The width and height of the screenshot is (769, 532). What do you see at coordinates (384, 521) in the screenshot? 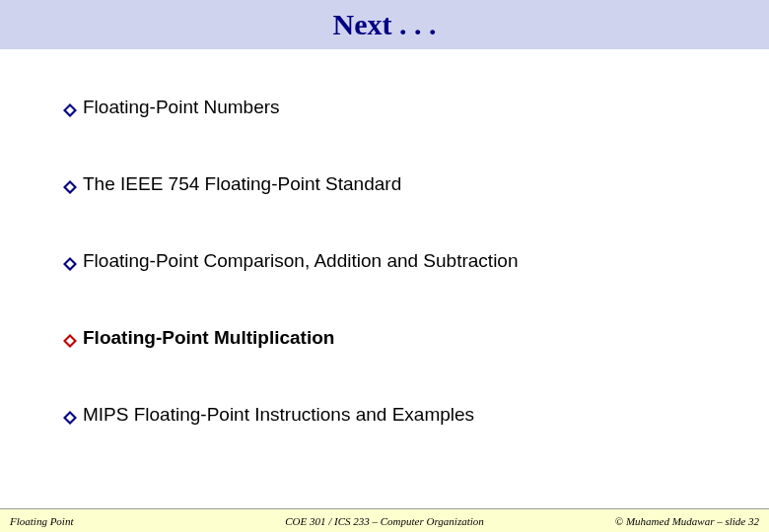
I see `footer-center: COE 301 / ICS 233 – Computer Organizatio…` at bounding box center [384, 521].